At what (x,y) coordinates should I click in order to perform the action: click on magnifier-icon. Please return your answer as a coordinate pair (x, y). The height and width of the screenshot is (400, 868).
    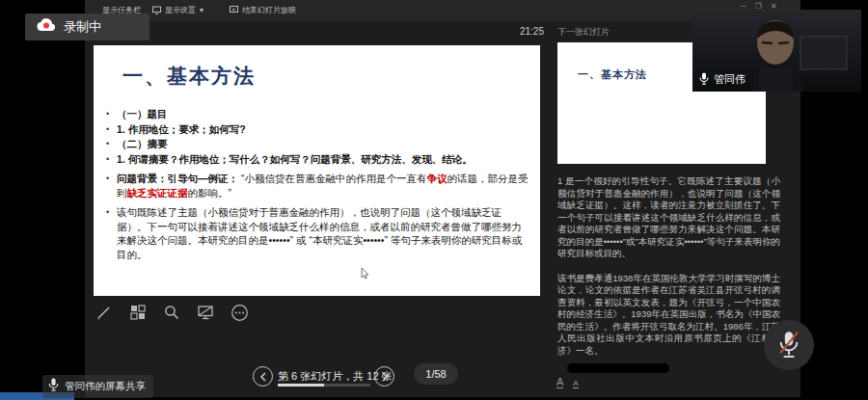
    Looking at the image, I should click on (172, 312).